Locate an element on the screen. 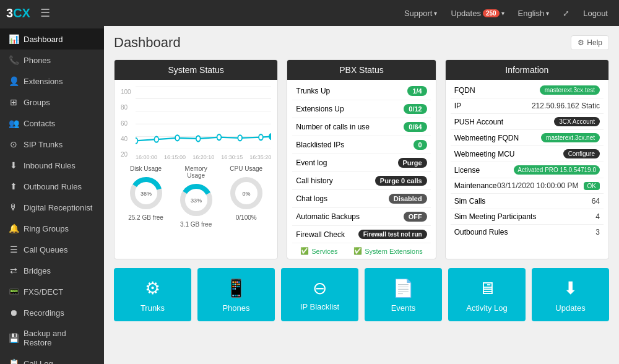 Image resolution: width=619 pixels, height=364 pixels. info-row-fqdn: FQDN masterext.3cx.test is located at coordinates (527, 90).